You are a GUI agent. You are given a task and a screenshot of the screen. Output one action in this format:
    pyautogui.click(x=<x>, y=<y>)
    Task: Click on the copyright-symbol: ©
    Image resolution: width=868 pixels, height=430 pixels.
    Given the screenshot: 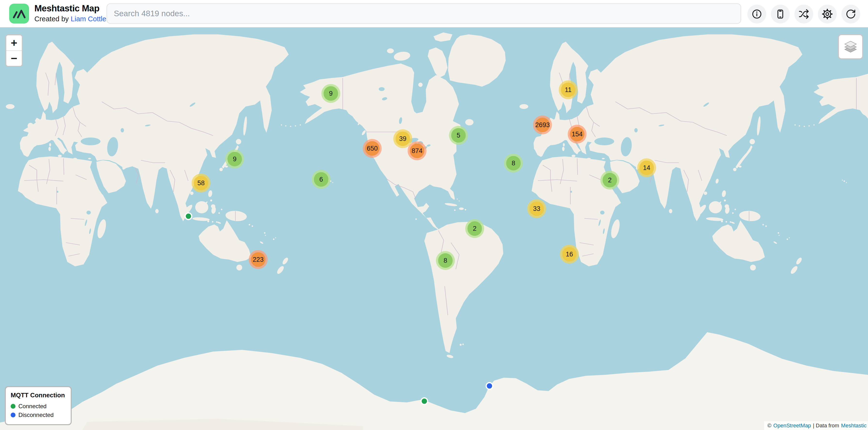 What is the action you would take?
    pyautogui.click(x=770, y=426)
    